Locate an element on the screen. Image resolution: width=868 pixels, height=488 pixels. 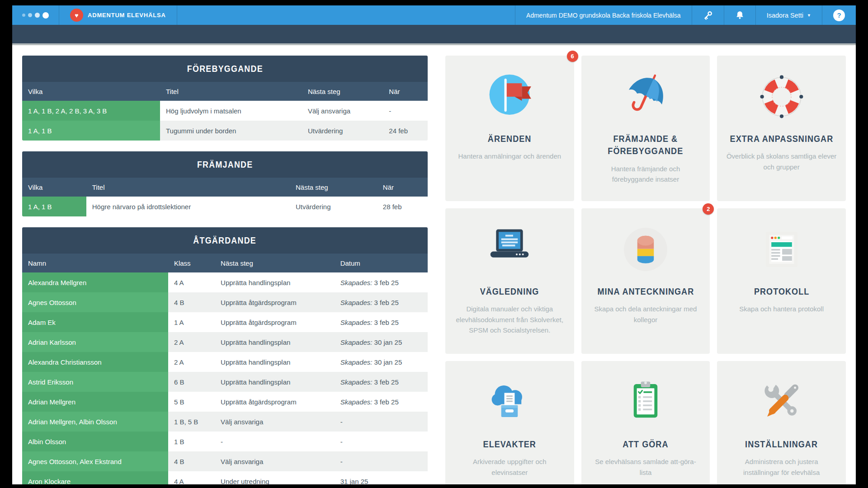
row-key-cell: Adrian Mellgren is located at coordinates (95, 402).